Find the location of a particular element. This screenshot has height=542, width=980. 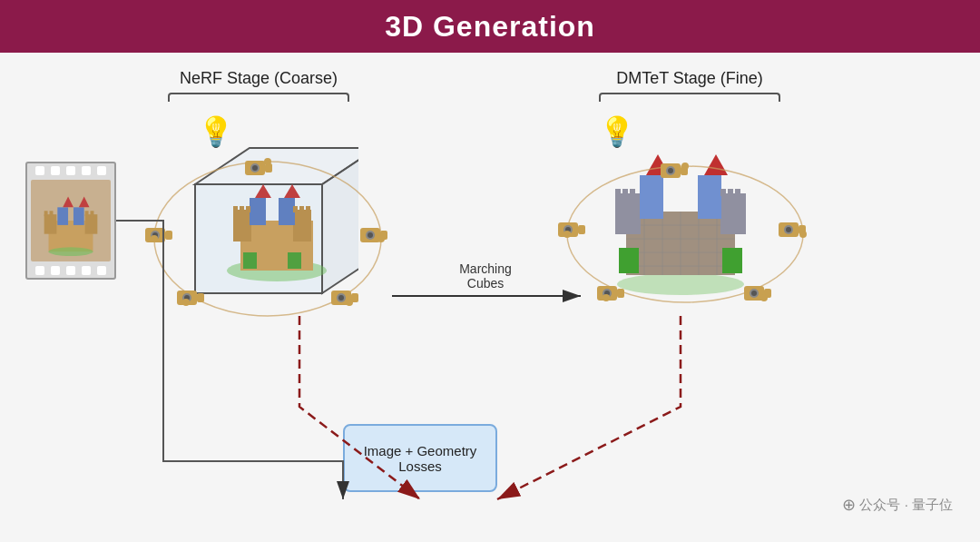

losses-label: Image + GeometryLosses is located at coordinates (421, 458).